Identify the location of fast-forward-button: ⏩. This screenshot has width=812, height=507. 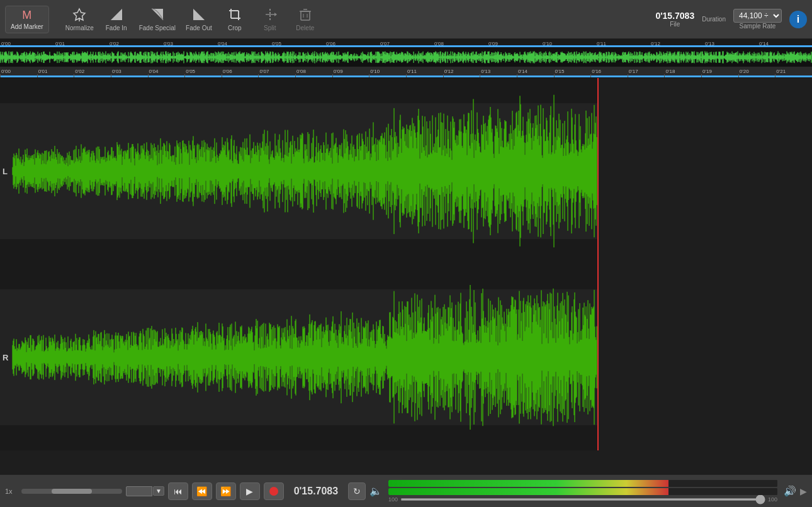
(226, 491).